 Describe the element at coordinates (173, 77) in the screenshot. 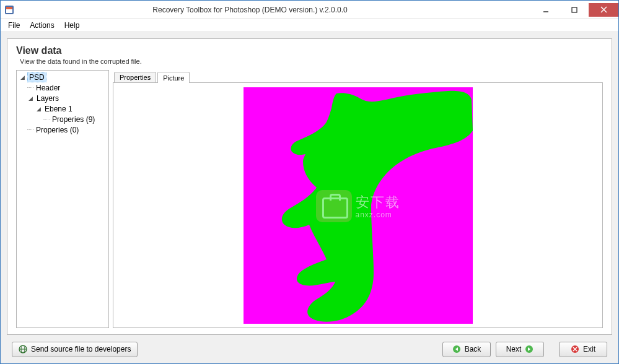

I see `tab-picture: Picture` at that location.